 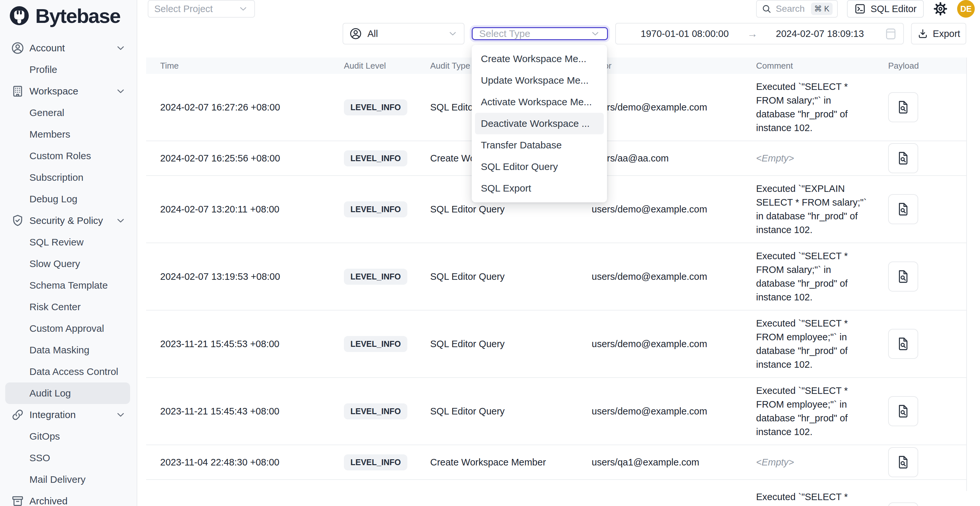 What do you see at coordinates (68, 307) in the screenshot?
I see `sidebar-item-risk-center: Risk Center` at bounding box center [68, 307].